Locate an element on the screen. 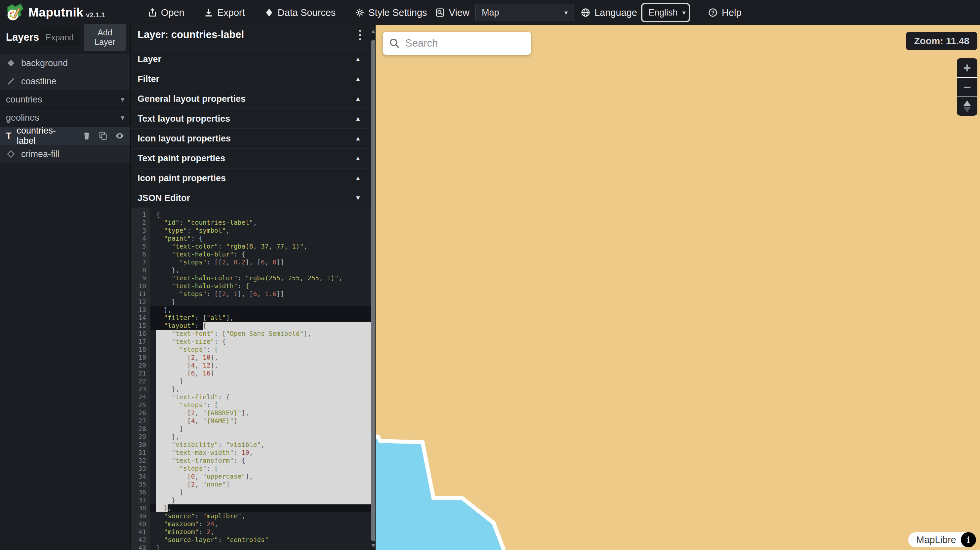 The height and width of the screenshot is (550, 980). line-number: 8 is located at coordinates (141, 270).